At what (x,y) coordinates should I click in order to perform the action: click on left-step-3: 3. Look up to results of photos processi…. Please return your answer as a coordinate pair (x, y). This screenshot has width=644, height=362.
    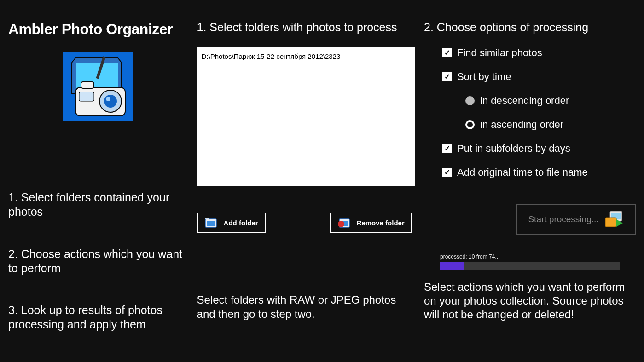
    Looking at the image, I should click on (98, 317).